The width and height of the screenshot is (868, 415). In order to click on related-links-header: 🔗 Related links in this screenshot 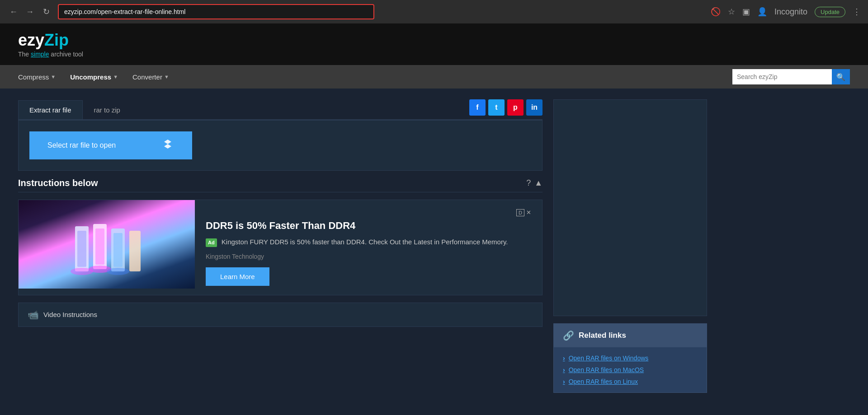, I will do `click(630, 336)`.